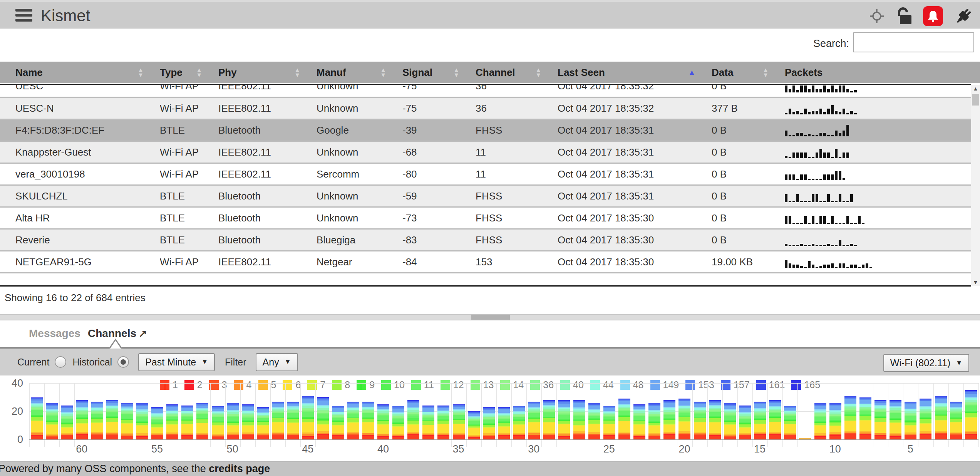  I want to click on stacked-bar-62s, so click(52, 421).